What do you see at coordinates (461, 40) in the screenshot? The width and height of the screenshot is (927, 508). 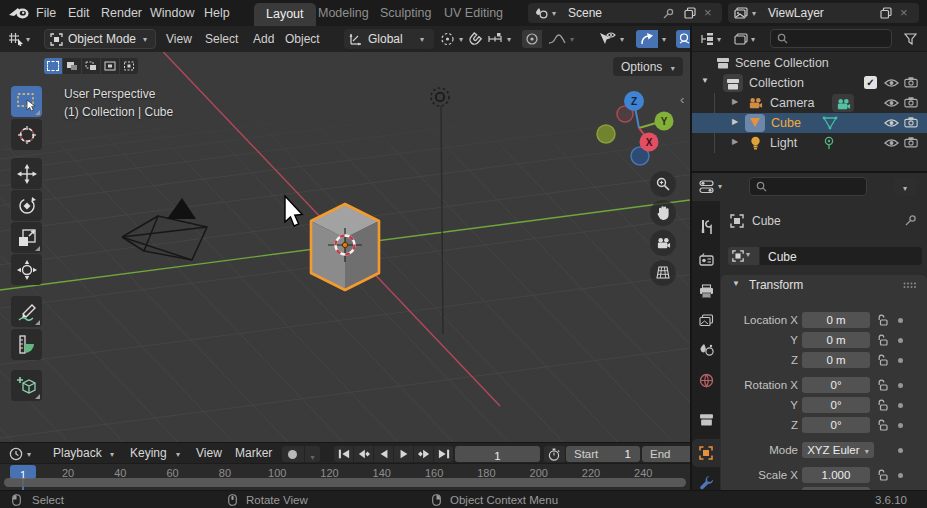 I see `pivot-chevron-icon: ▾` at bounding box center [461, 40].